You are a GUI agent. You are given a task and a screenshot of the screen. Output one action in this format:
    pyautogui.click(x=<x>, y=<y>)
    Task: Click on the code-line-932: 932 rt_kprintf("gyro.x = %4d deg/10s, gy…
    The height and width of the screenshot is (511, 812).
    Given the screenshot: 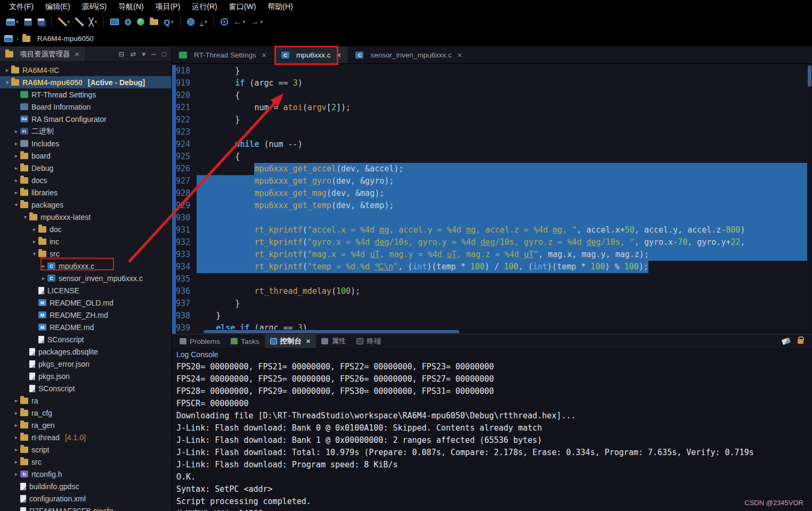 What is the action you would take?
    pyautogui.click(x=492, y=243)
    